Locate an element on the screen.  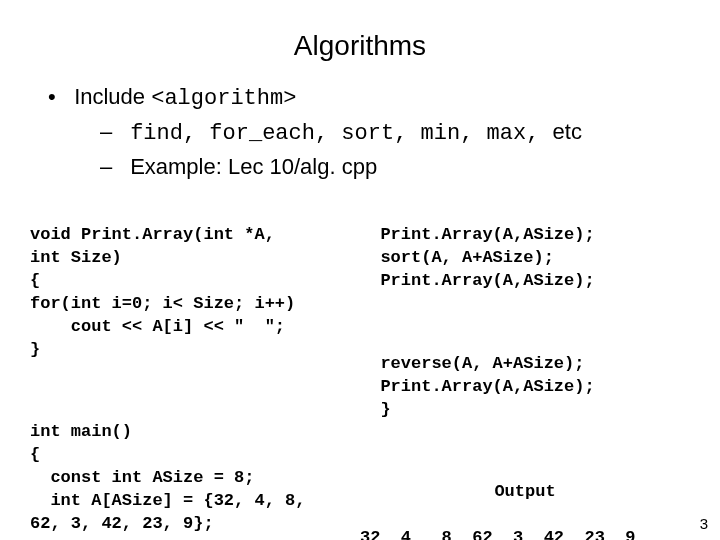
bullet-functions: – find, for_each, sort, min, max, etc is located at coordinates (395, 132).